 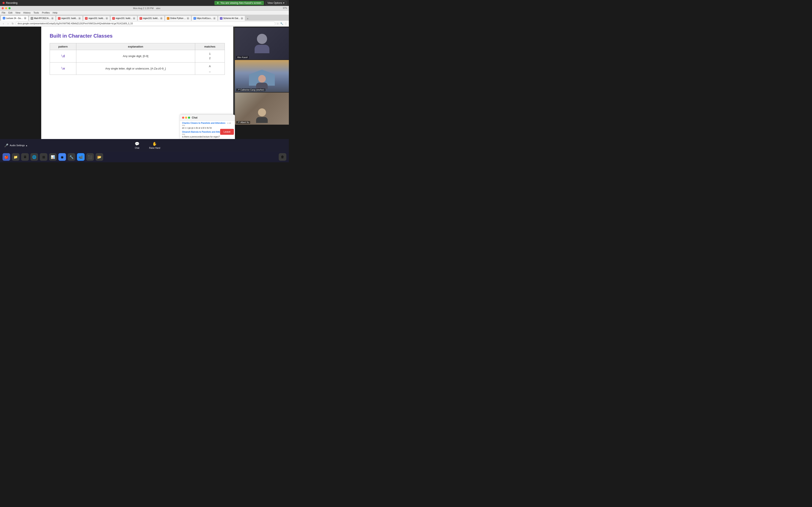 What do you see at coordinates (186, 118) in the screenshot?
I see `chat-window-controls` at bounding box center [186, 118].